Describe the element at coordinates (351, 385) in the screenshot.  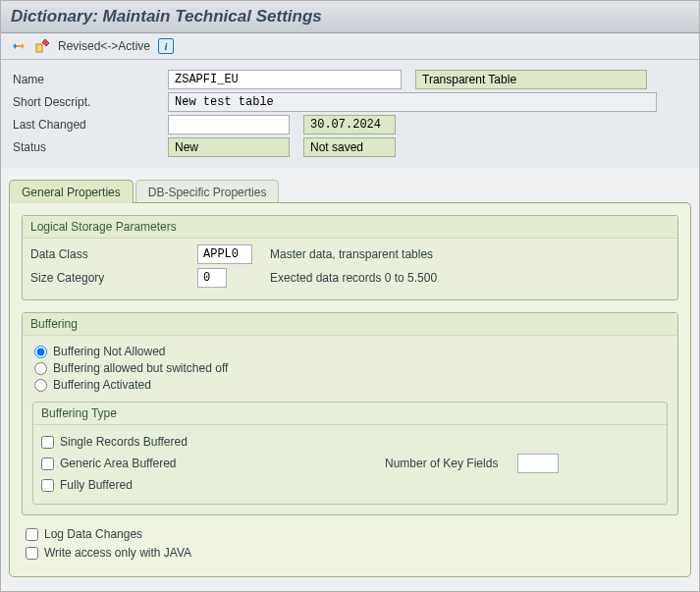
I see `radio-buffering-activated: Buffering Activated` at that location.